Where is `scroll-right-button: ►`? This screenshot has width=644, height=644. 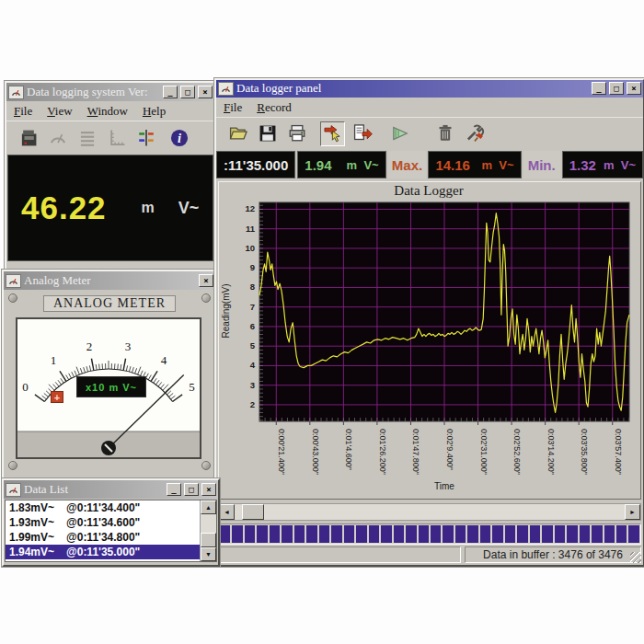
scroll-right-button: ► is located at coordinates (633, 512).